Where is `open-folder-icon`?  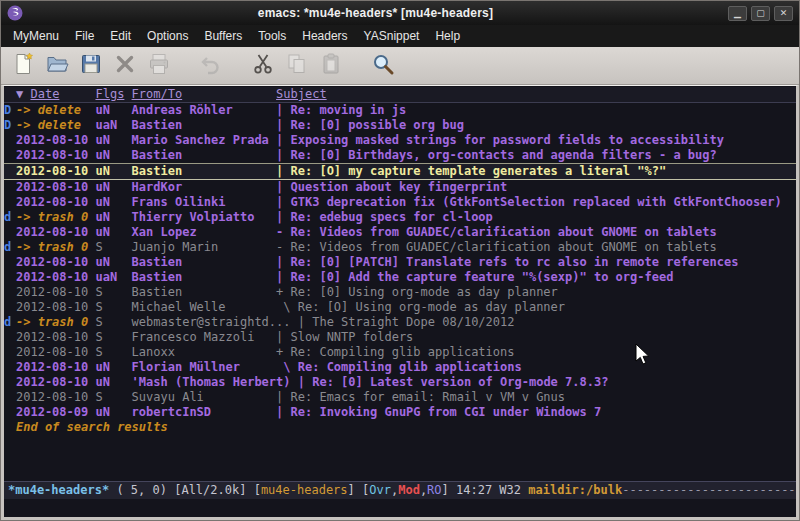
open-folder-icon is located at coordinates (57, 66).